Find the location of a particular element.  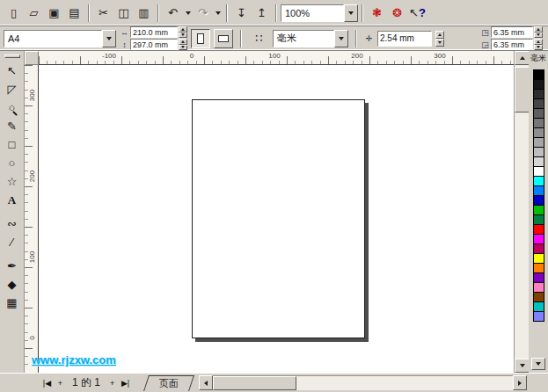

zoom-tool-button: ○ is located at coordinates (12, 107).